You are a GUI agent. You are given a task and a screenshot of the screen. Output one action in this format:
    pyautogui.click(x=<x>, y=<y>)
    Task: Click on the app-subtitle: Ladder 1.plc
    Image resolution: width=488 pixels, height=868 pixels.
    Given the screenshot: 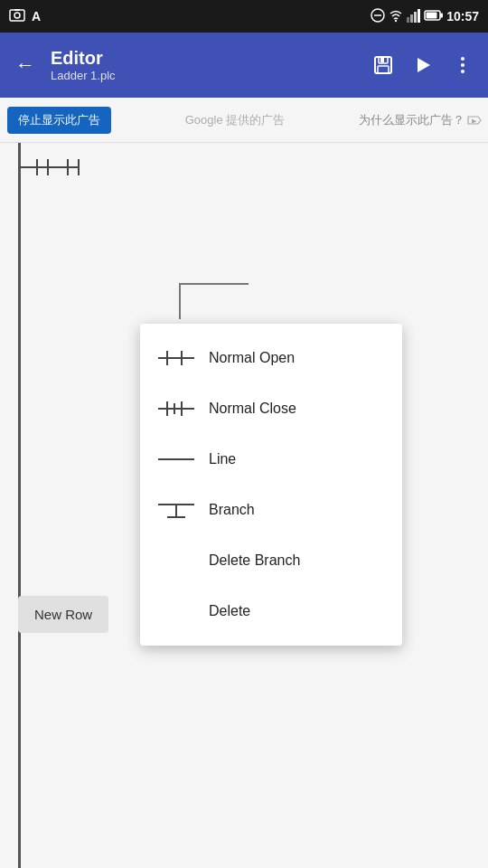 What is the action you would take?
    pyautogui.click(x=204, y=76)
    